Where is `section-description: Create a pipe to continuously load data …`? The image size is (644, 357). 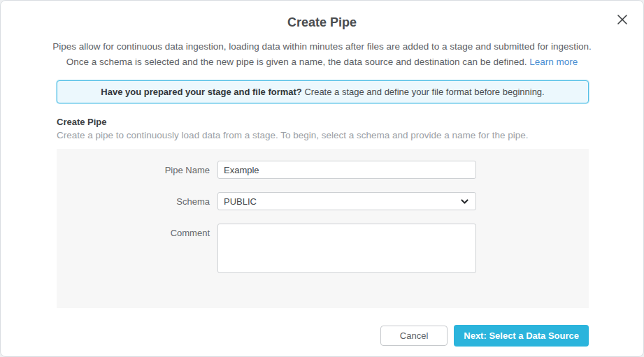
section-description: Create a pipe to continuously load data … is located at coordinates (322, 136).